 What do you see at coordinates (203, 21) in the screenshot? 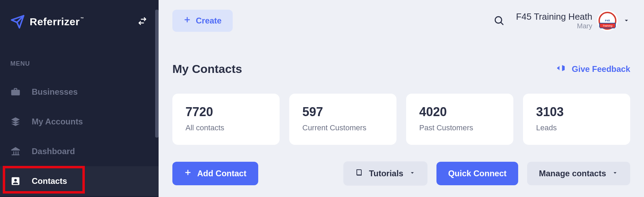
I see `create-button: Create` at bounding box center [203, 21].